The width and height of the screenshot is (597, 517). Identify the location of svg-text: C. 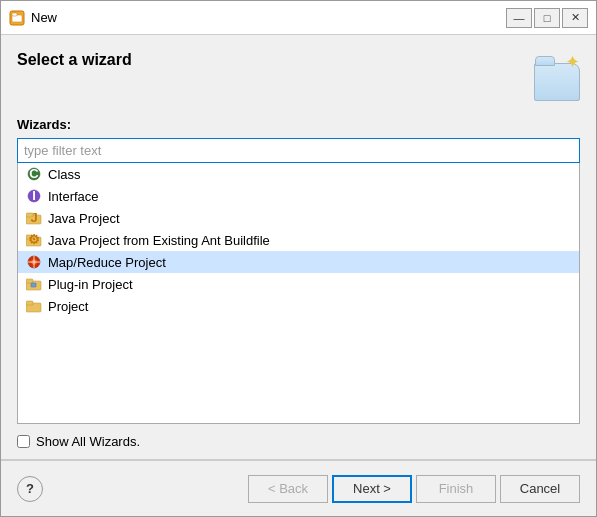
(34, 174).